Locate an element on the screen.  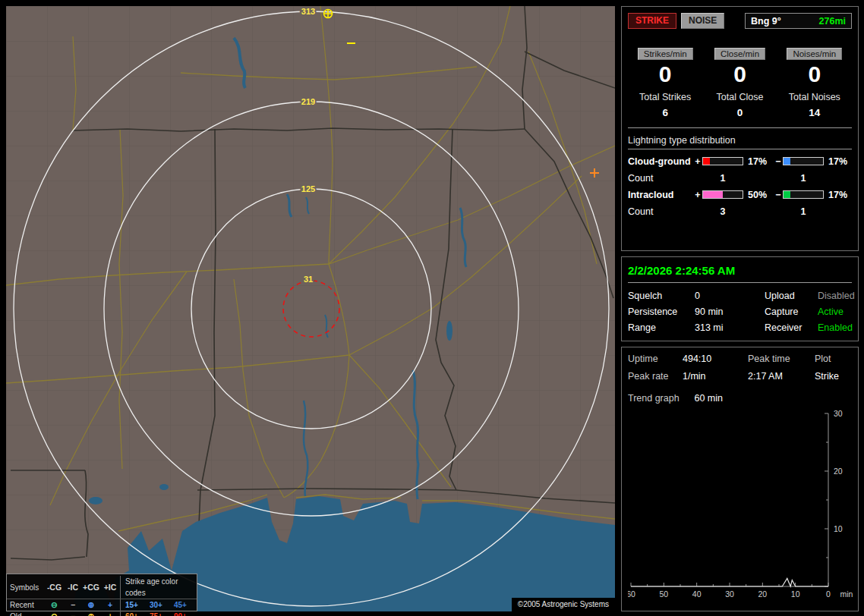
intracloud-label: Intracloud is located at coordinates (661, 195).